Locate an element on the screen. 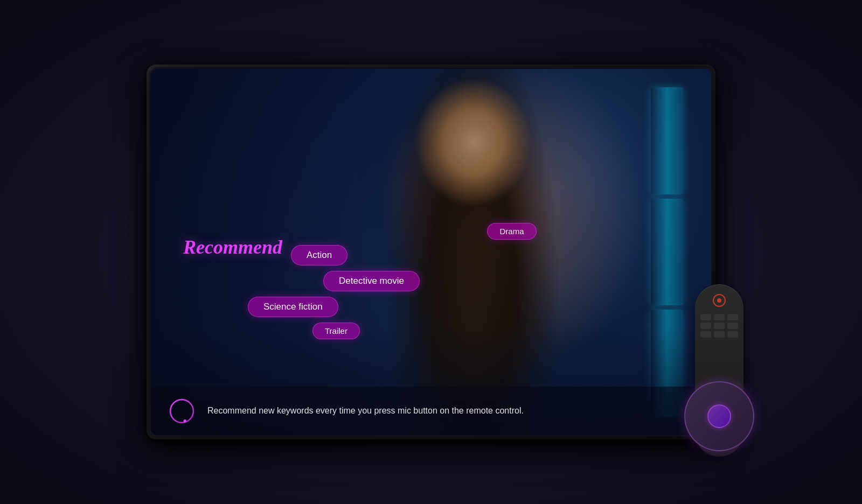 The height and width of the screenshot is (504, 862). bubble-row-action: Action is located at coordinates (485, 255).